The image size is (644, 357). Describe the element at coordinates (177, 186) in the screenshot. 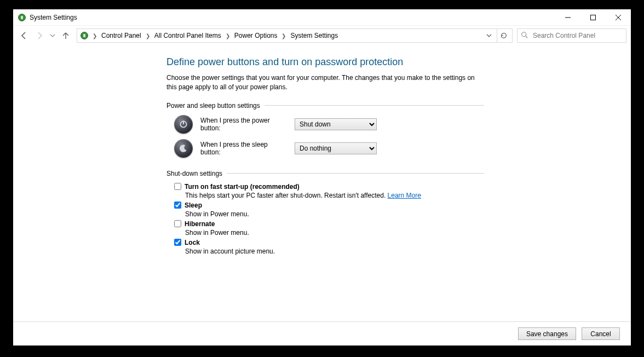

I see `fast-startup-checkbox` at that location.